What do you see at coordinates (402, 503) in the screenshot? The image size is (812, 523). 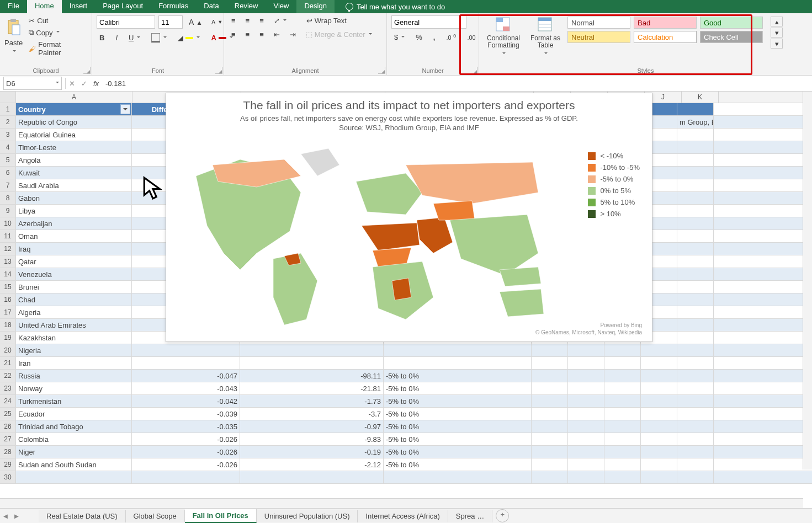 I see `horizontal-scrollbar` at bounding box center [402, 503].